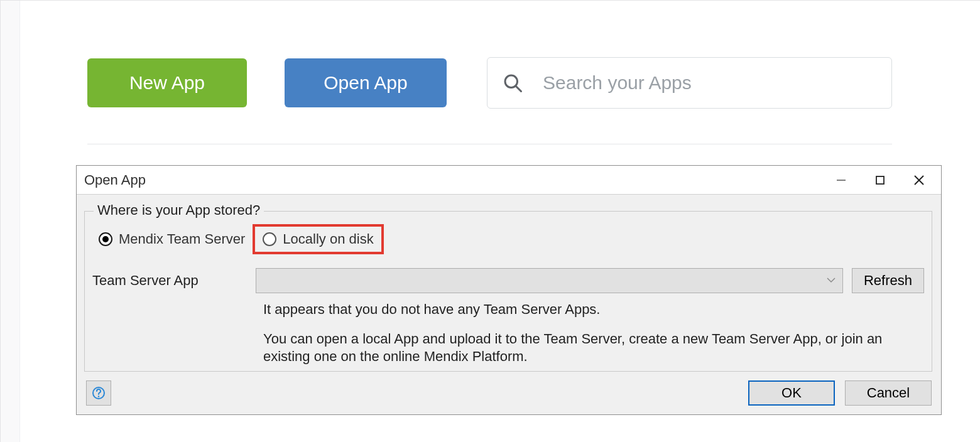 The height and width of the screenshot is (442, 980). Describe the element at coordinates (99, 393) in the screenshot. I see `help-icon` at that location.